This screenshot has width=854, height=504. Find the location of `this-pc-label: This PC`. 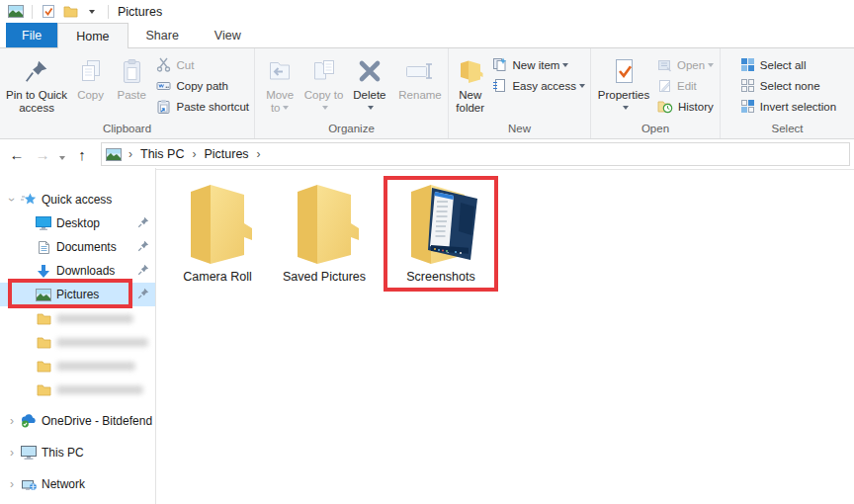

this-pc-label: This PC is located at coordinates (63, 453).